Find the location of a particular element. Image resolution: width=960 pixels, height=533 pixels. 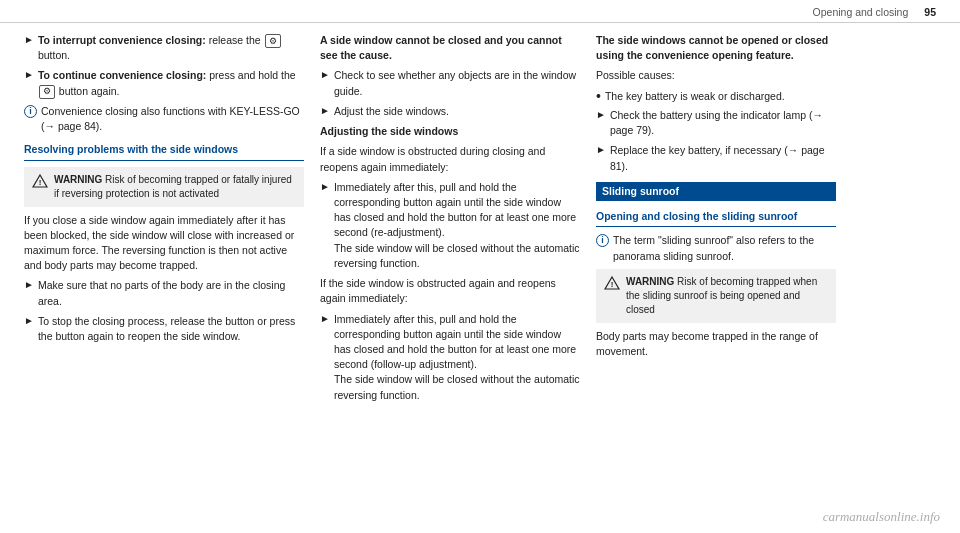

section-resolving: Resolving problems with the side windows is located at coordinates (164, 151).